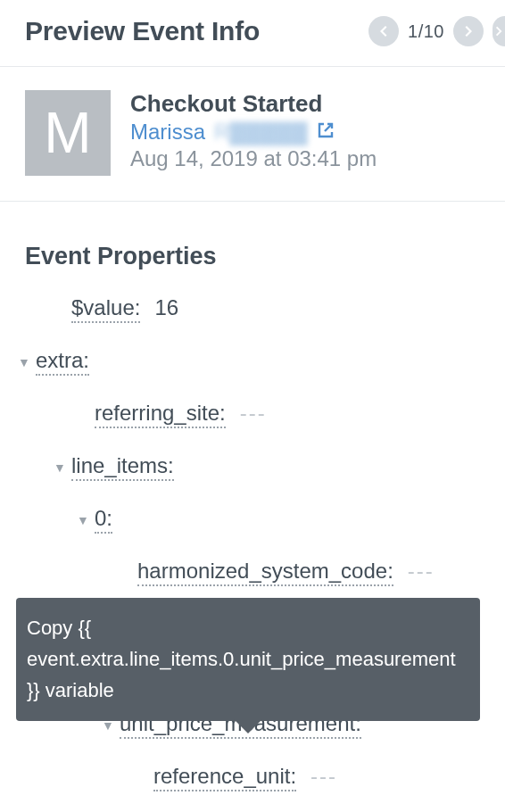 The image size is (505, 812). Describe the element at coordinates (259, 778) in the screenshot. I see `prop-reference-unit: ▼ reference_unit: ---` at that location.